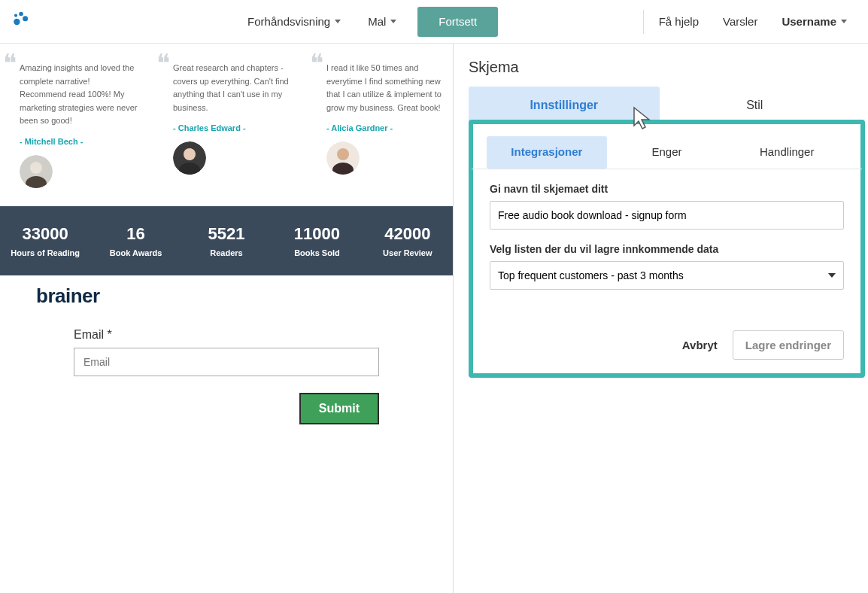  What do you see at coordinates (667, 152) in the screenshot?
I see `subtab-fields: Enger` at bounding box center [667, 152].